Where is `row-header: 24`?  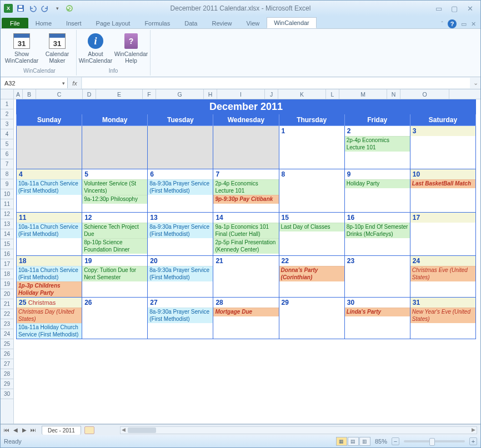 row-header: 24 is located at coordinates (7, 334).